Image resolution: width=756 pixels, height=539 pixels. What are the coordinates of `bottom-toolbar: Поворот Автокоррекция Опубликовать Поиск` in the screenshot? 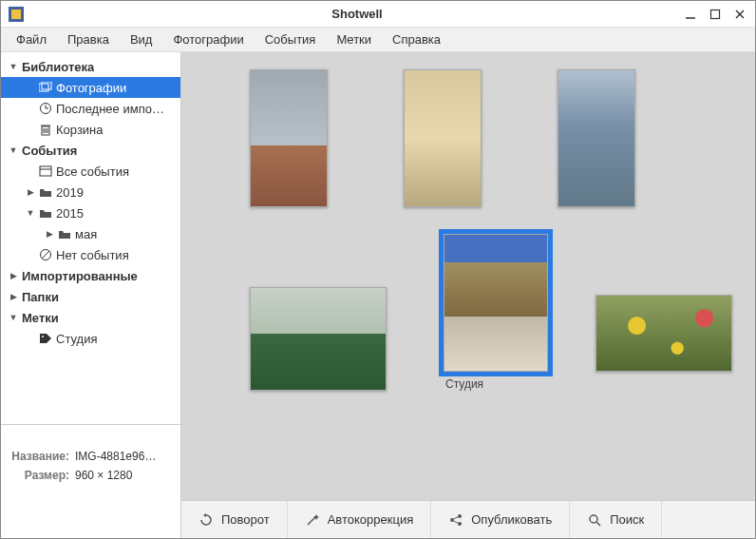 It's located at (468, 519).